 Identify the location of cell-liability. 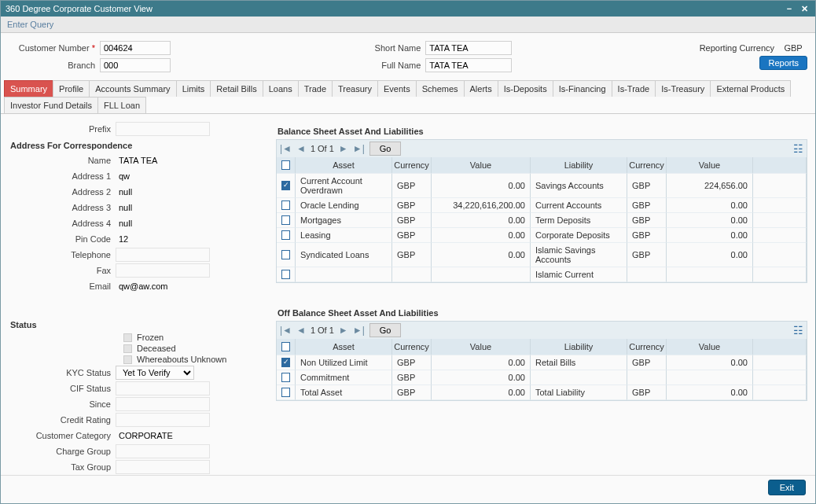
(579, 377).